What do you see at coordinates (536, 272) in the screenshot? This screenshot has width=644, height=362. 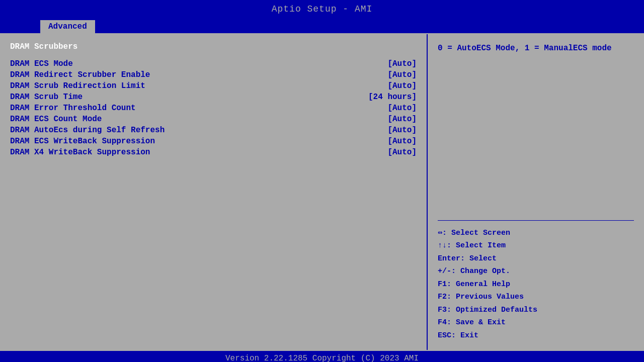 I see `key-help-item: +/-: Change Opt.` at bounding box center [536, 272].